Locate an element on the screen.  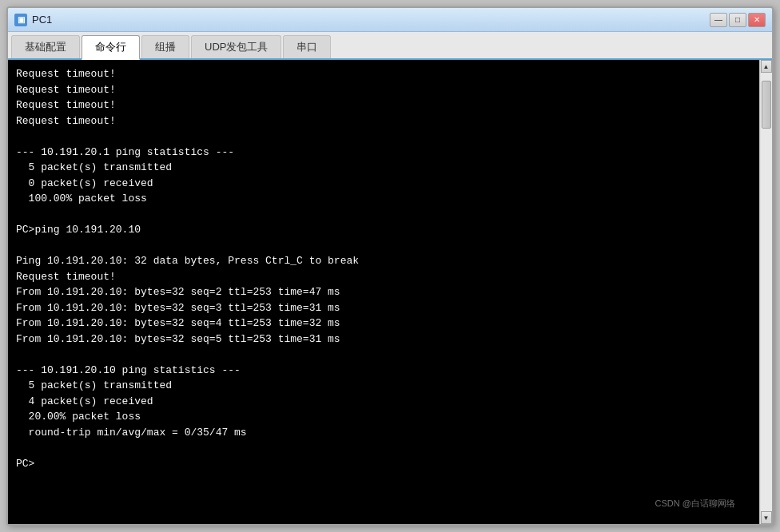
scrollbar: ▲ ▼ is located at coordinates (766, 292).